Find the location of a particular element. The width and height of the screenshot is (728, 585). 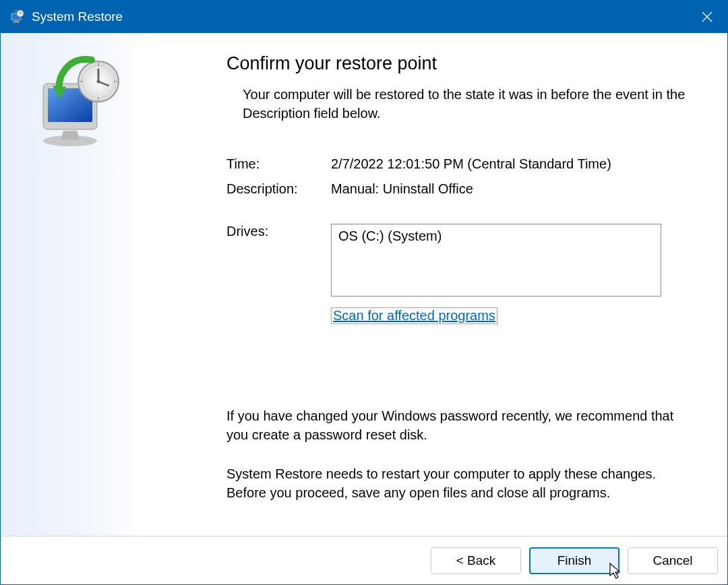

drives-label: Drives: is located at coordinates (279, 260).